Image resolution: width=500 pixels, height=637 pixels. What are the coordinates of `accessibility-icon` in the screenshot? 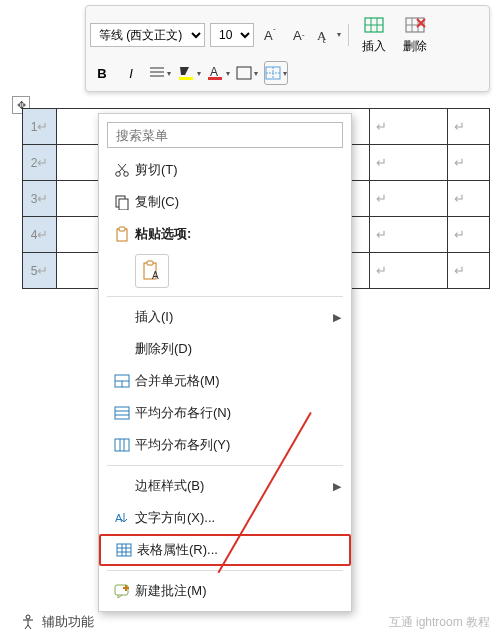 It's located at (28, 622).